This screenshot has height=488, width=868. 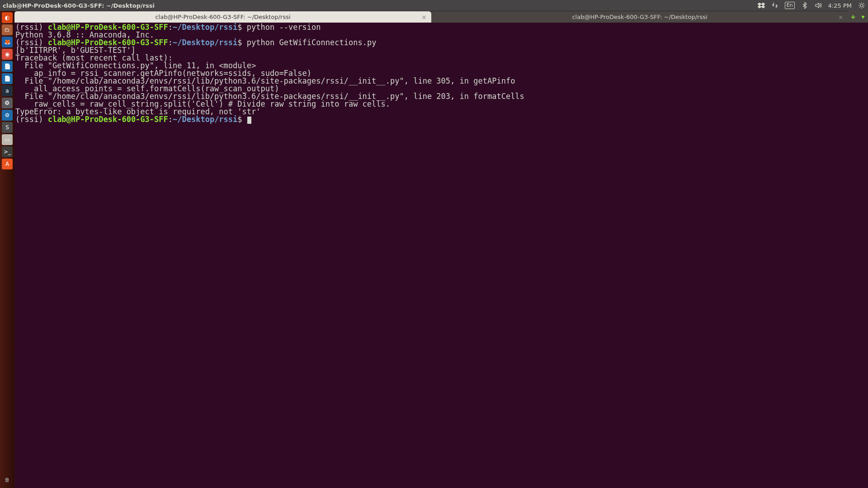 I want to click on firefox-icon: 🦊, so click(x=7, y=42).